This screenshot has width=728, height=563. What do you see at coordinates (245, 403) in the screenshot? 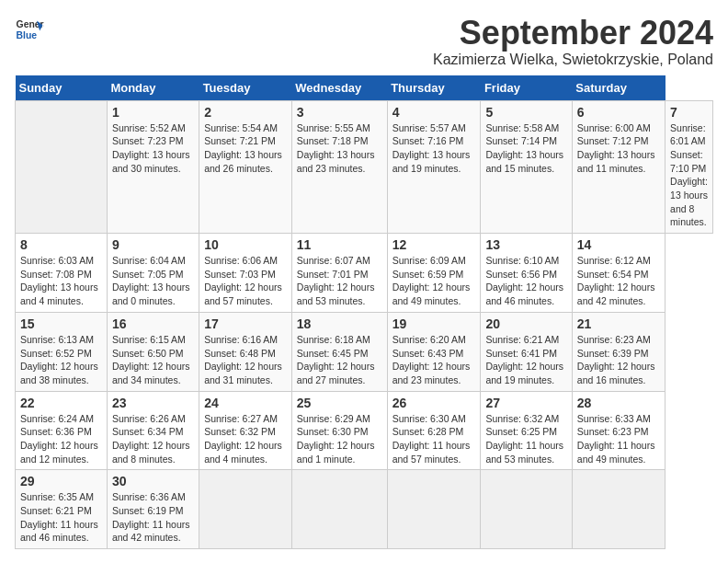
I see `day-number: 24` at bounding box center [245, 403].